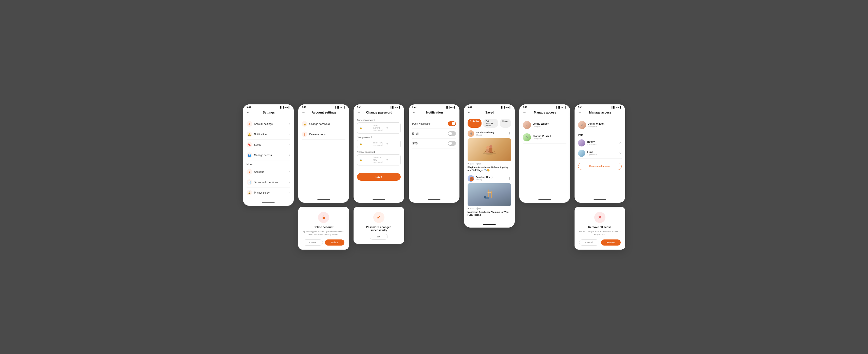  What do you see at coordinates (323, 243) in the screenshot?
I see `delete-modal-actions: Cancel Delete` at bounding box center [323, 243].